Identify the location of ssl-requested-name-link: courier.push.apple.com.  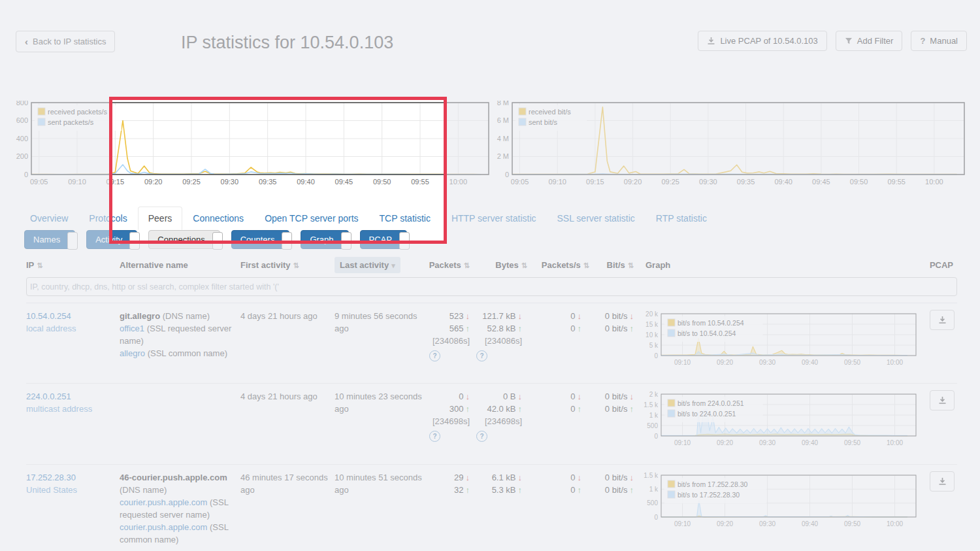
(163, 502).